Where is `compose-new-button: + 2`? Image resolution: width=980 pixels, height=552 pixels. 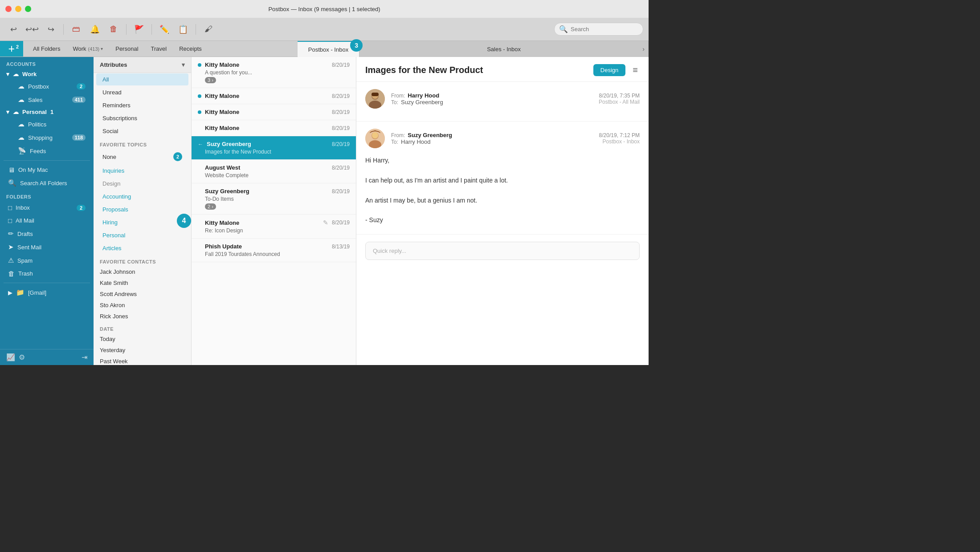 compose-new-button: + 2 is located at coordinates (12, 49).